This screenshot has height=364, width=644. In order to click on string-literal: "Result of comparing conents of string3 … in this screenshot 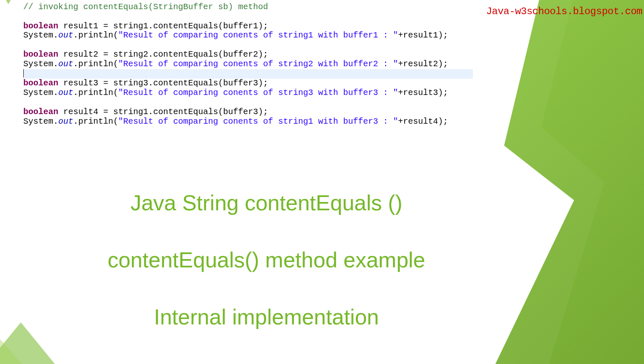, I will do `click(258, 92)`.